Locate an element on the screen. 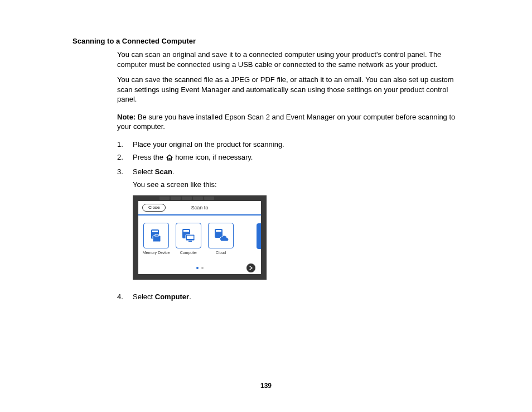  page-number: 139 is located at coordinates (266, 386).